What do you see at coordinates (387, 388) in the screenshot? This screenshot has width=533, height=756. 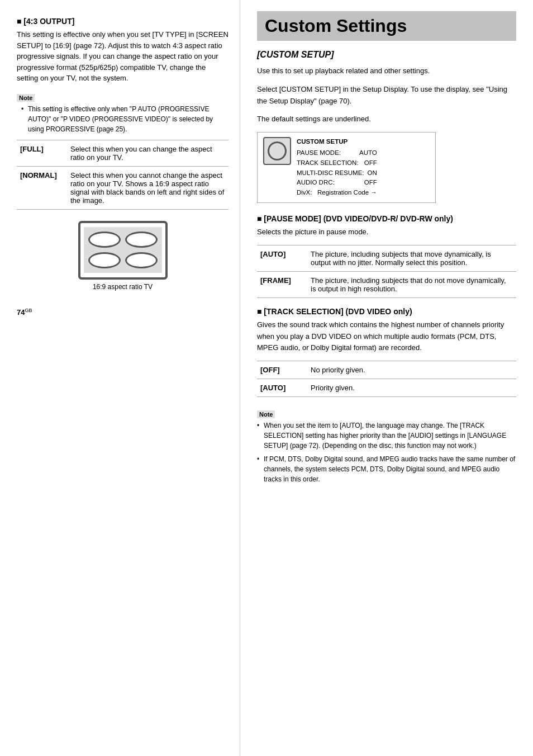 I see `track-definition-row: [AUTO] Priority given.` at bounding box center [387, 388].